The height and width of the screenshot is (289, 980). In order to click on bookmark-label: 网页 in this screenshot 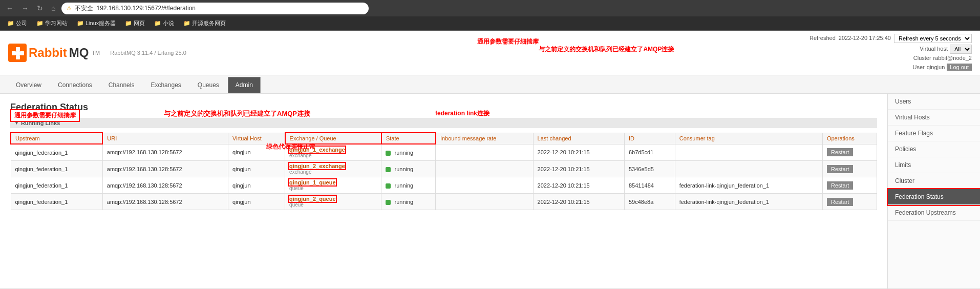, I will do `click(139, 24)`.